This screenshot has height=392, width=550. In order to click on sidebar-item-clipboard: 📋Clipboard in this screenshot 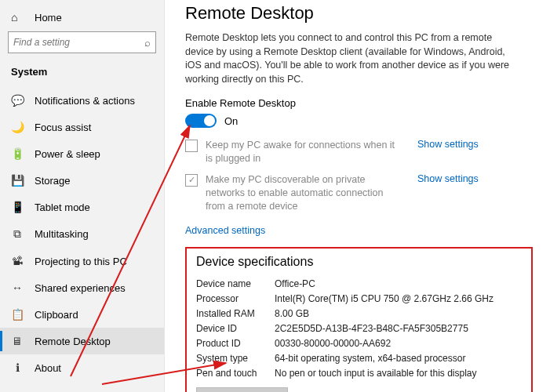, I will do `click(82, 314)`.